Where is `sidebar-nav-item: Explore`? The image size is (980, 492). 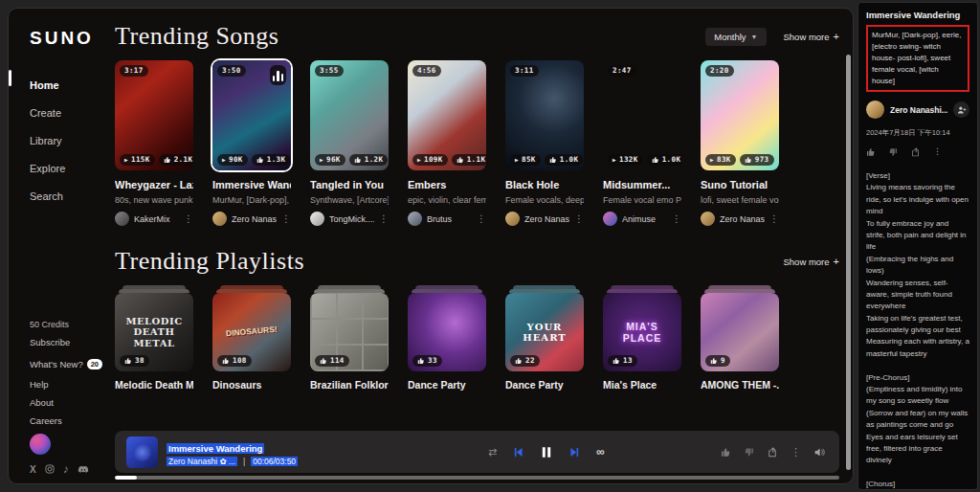
sidebar-nav-item: Explore is located at coordinates (69, 168).